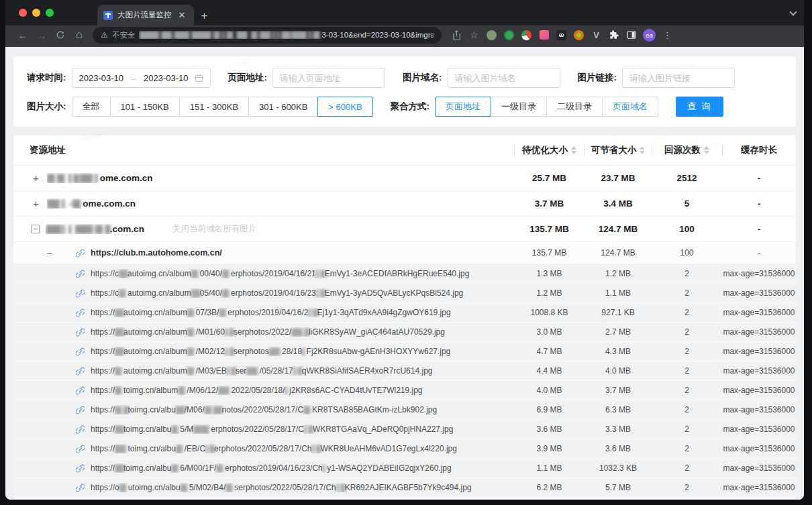  Describe the element at coordinates (678, 78) in the screenshot. I see `img-link-input` at that location.